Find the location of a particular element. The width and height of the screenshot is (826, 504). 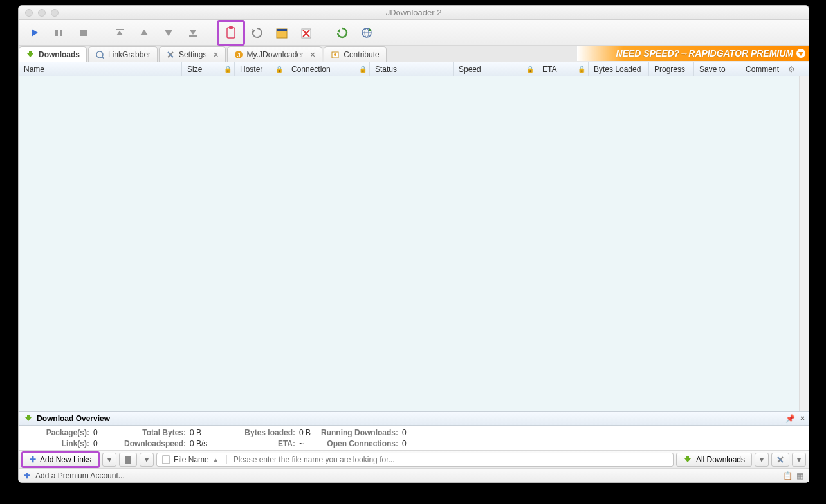

tab-label: My.JDownloader is located at coordinates (275, 55).